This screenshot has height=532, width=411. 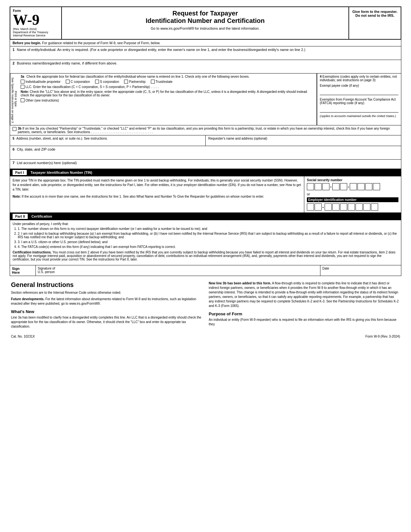 I want to click on gen-right: New line 3b has been added to this form.…, so click(x=305, y=306).